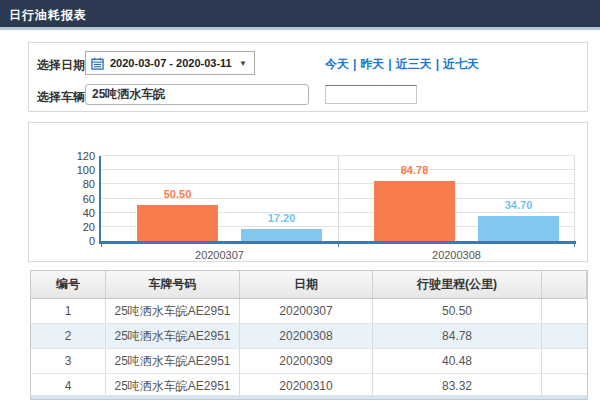  Describe the element at coordinates (458, 284) in the screenshot. I see `table-header-cell: 行驶里程(公里)` at that location.